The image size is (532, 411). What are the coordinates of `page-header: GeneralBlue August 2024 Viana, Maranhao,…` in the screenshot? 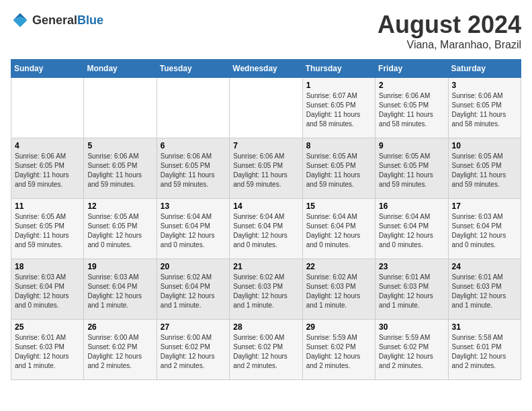 It's located at (266, 31).